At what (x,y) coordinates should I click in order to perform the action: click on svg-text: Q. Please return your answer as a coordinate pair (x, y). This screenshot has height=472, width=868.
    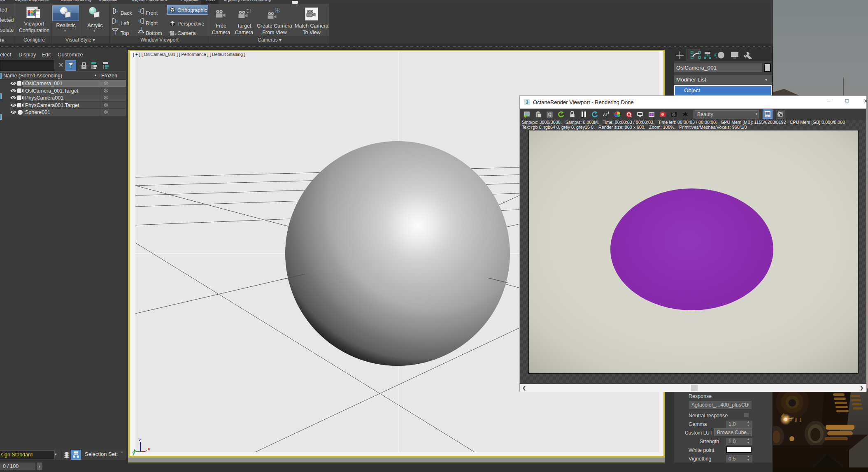
    Looking at the image, I should click on (550, 114).